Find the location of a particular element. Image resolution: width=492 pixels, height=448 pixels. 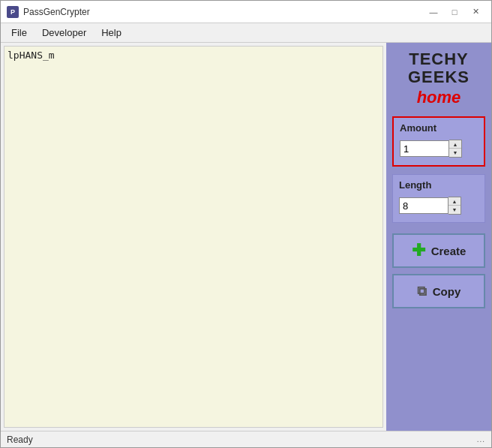

brand-home: home is located at coordinates (440, 98).